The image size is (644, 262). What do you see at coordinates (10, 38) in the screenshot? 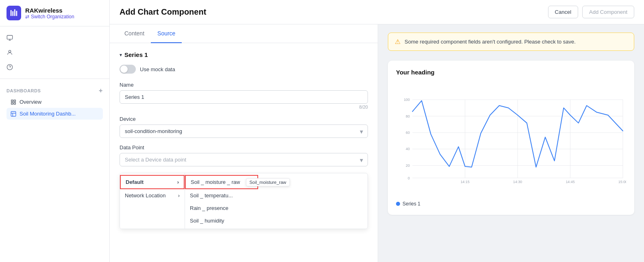
I see `monitor-icon` at bounding box center [10, 38].